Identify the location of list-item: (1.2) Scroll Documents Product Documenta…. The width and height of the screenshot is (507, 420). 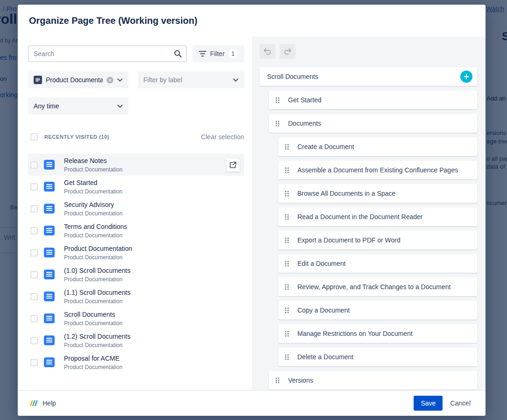
(136, 340).